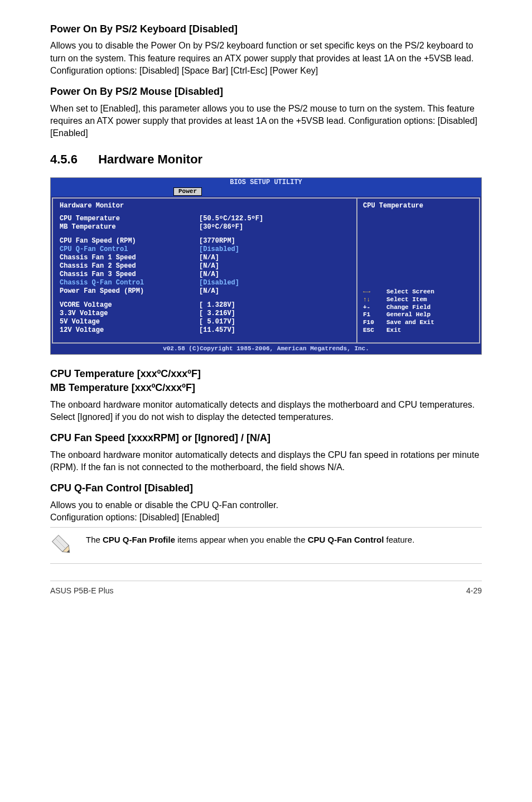 The image size is (532, 802). Describe the element at coordinates (410, 292) in the screenshot. I see `legend-text: Select Screen` at that location.